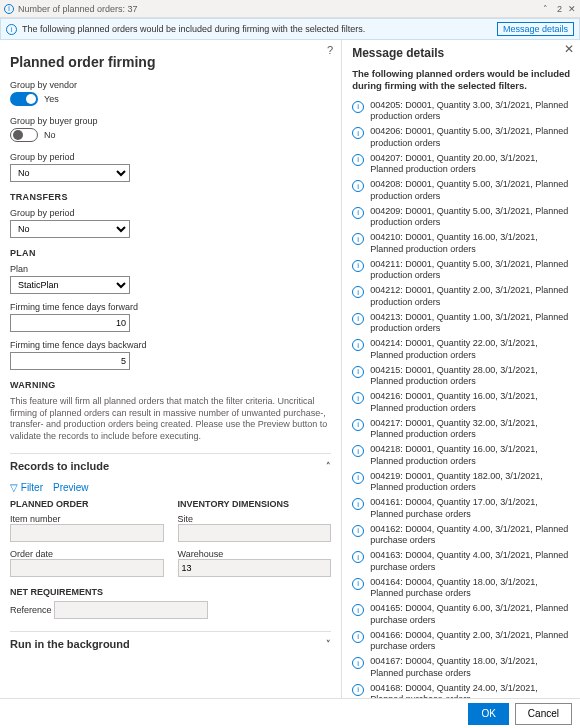 This screenshot has width=580, height=728. What do you see at coordinates (328, 466) in the screenshot?
I see `chevron-up-icon: ˄` at bounding box center [328, 466].